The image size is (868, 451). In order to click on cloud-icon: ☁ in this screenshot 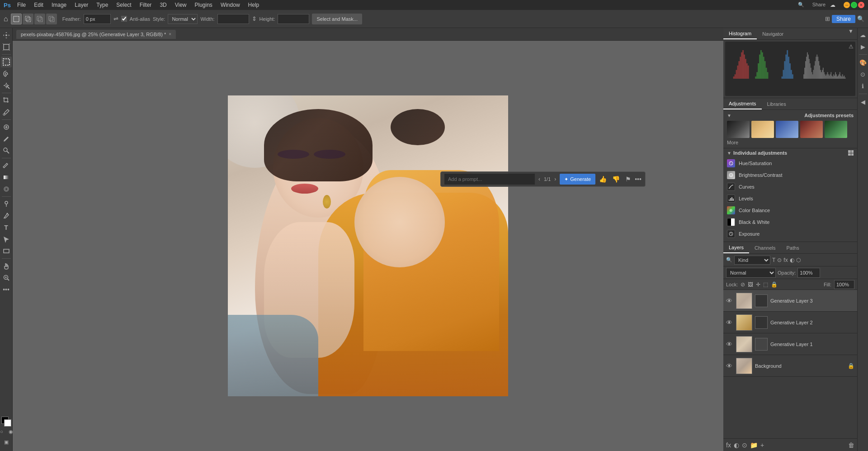, I will do `click(833, 5)`.